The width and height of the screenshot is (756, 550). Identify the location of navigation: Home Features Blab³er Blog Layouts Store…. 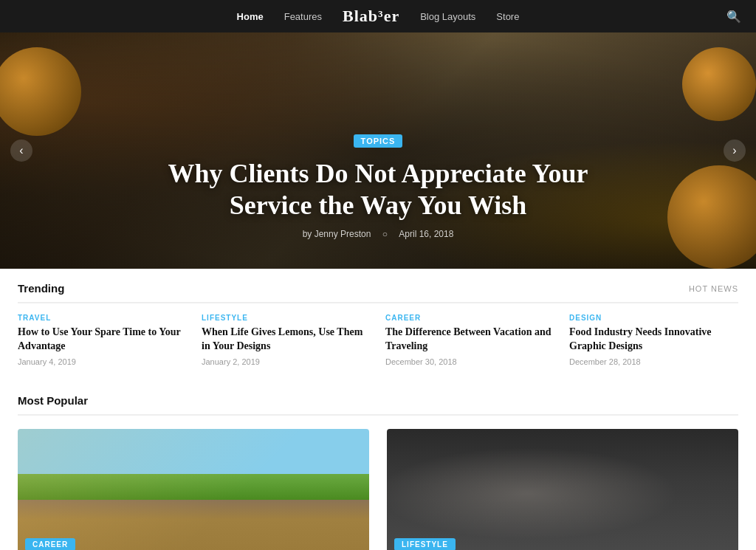
(378, 16).